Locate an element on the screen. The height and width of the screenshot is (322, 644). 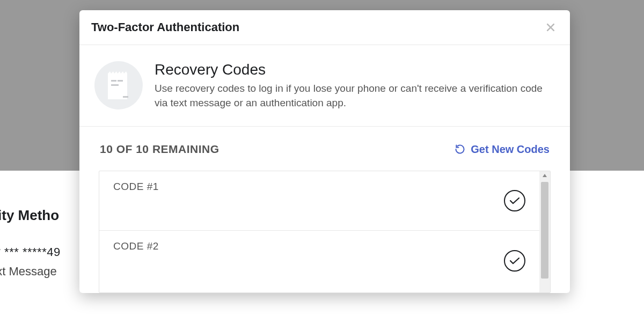
background-method: Text Message is located at coordinates (30, 272).